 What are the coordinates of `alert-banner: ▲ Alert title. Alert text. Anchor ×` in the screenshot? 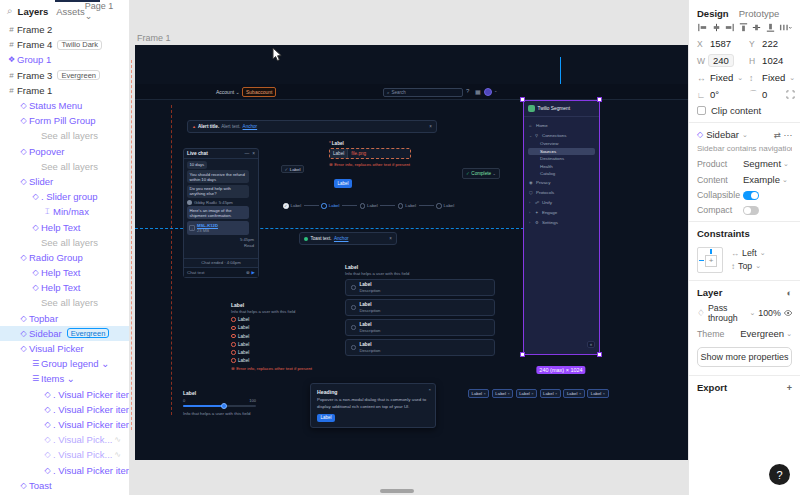 It's located at (312, 126).